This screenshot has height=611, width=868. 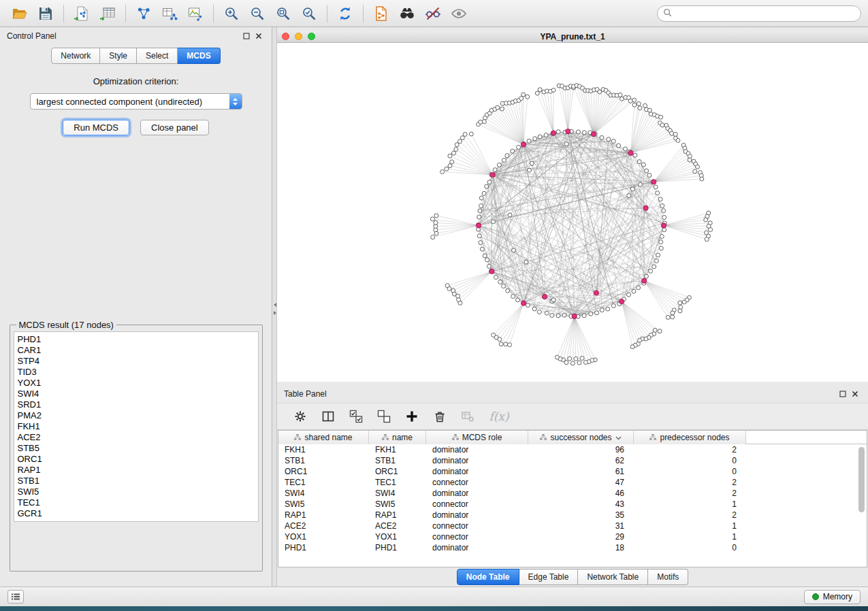 I want to click on cell-shared-name: RAP1, so click(x=324, y=515).